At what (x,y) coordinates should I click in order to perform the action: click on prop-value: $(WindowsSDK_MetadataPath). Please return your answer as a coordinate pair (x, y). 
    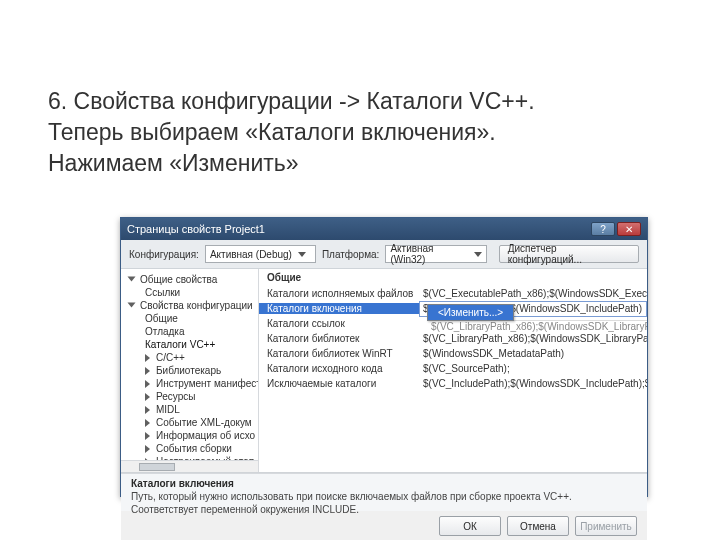
    Looking at the image, I should click on (533, 354).